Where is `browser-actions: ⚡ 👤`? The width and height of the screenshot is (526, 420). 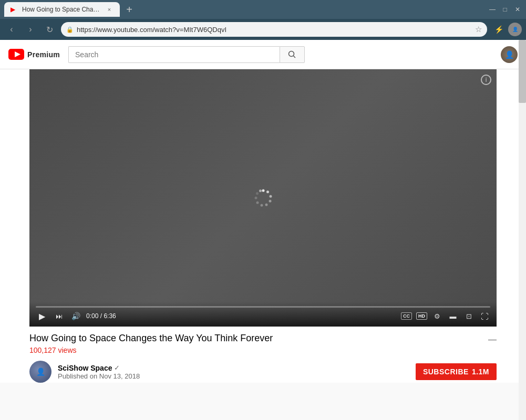
browser-actions: ⚡ 👤 is located at coordinates (507, 29).